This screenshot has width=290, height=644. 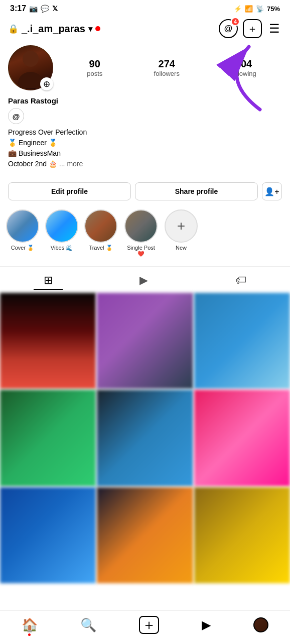 What do you see at coordinates (71, 164) in the screenshot?
I see `bio-more-link: ... more` at bounding box center [71, 164].